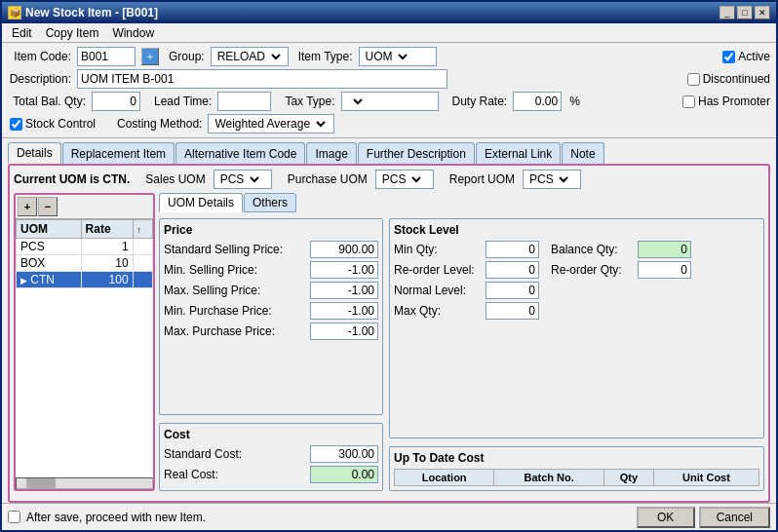  Describe the element at coordinates (482, 179) in the screenshot. I see `report-uom-label: Report UOM` at that location.